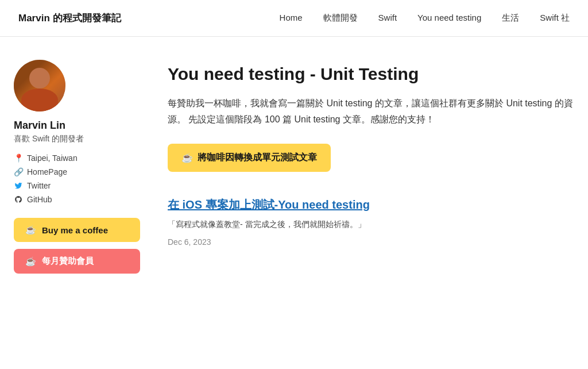 Image resolution: width=588 pixels, height=369 pixels. Describe the element at coordinates (371, 112) in the screenshot. I see `main-description: 每贊助我一杯咖啡，我就會寫一篇關於 Unit testing 的文章，讓這個社群…` at that location.